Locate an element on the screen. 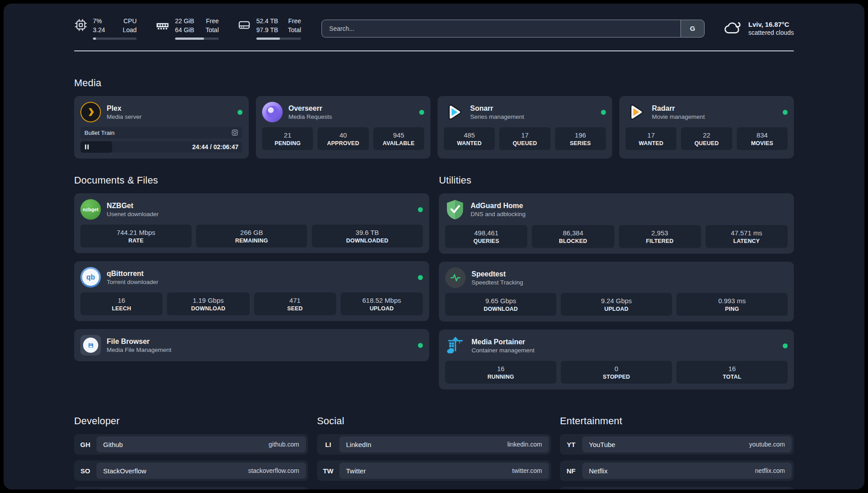 This screenshot has width=868, height=493. nzbget-icon: nzbget is located at coordinates (91, 209).